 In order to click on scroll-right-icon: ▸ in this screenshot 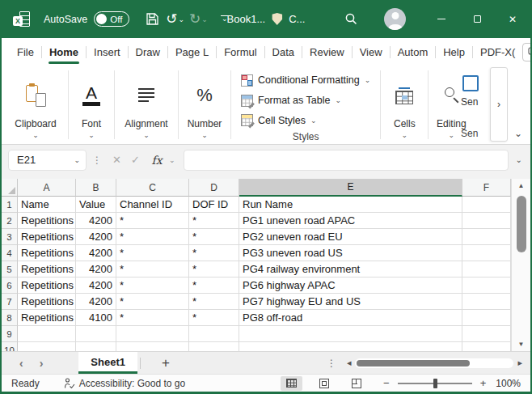, I will do `click(520, 362)`.